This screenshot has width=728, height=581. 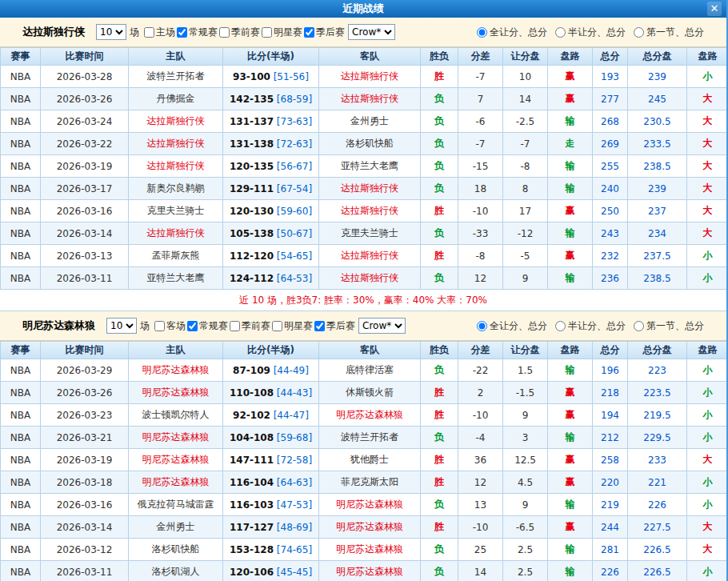 I want to click on score-cell: 129-111 [67-54], so click(x=271, y=189).